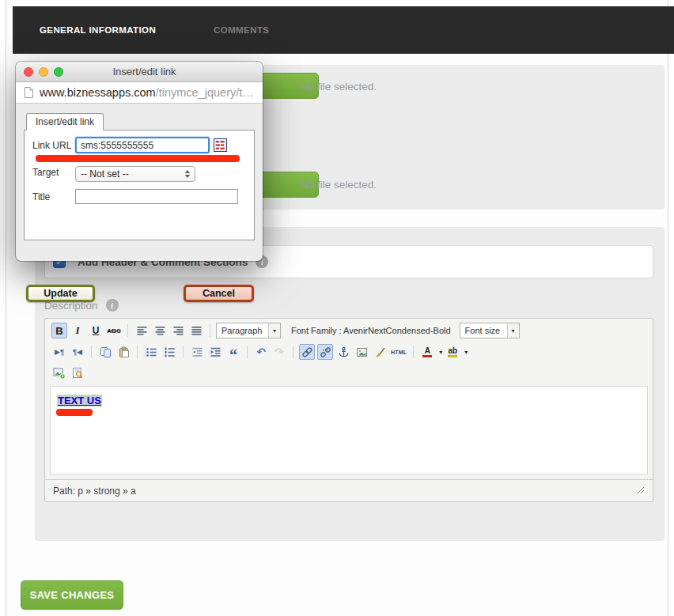  Describe the element at coordinates (325, 352) in the screenshot. I see `unlink-button` at that location.